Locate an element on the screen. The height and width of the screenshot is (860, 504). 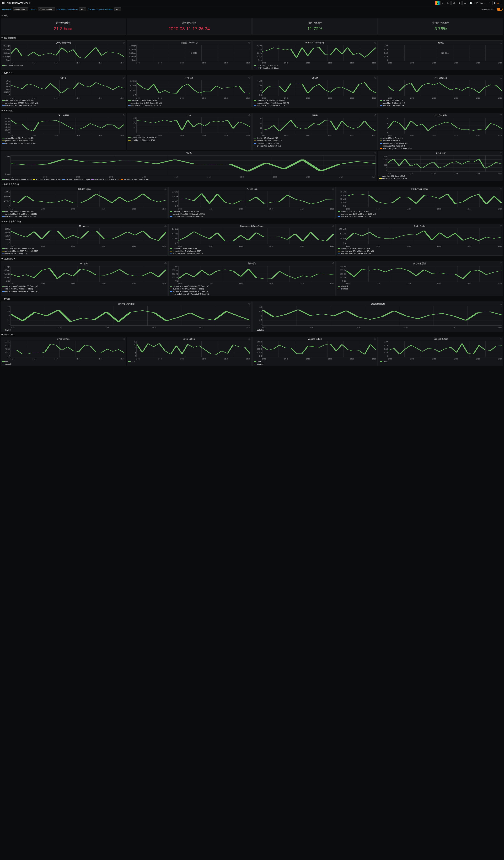
legend-item: max Max: 15.00 MiB Current: 15.00 MiB is located at coordinates (420, 217).